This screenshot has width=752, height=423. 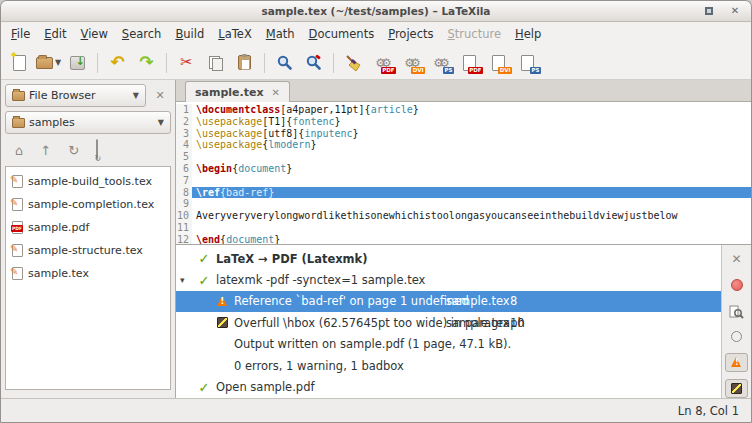 I want to click on build-row: ✓LaTeX → PDF (Latexmk), so click(x=448, y=258).